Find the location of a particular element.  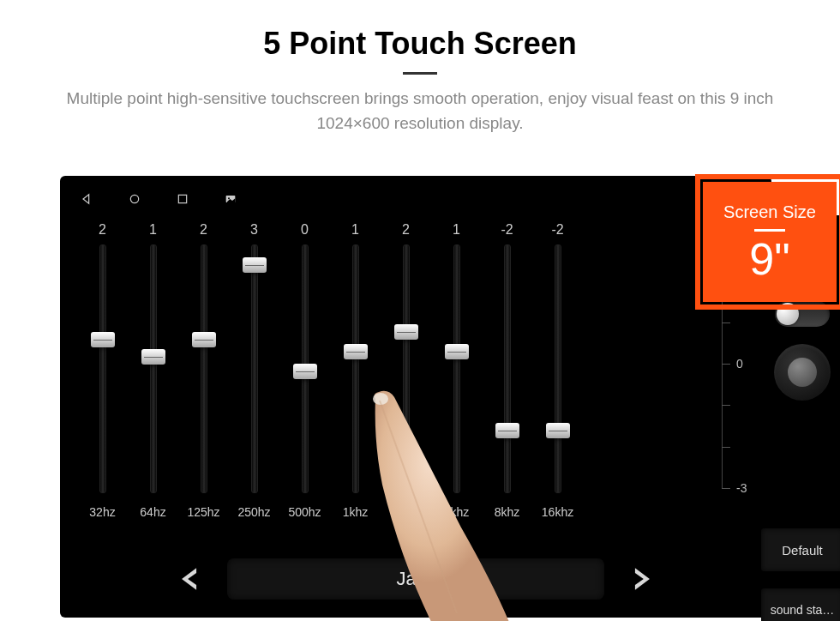

page-subtitle: Multiple point high-sensitive touchscree… is located at coordinates (420, 112).